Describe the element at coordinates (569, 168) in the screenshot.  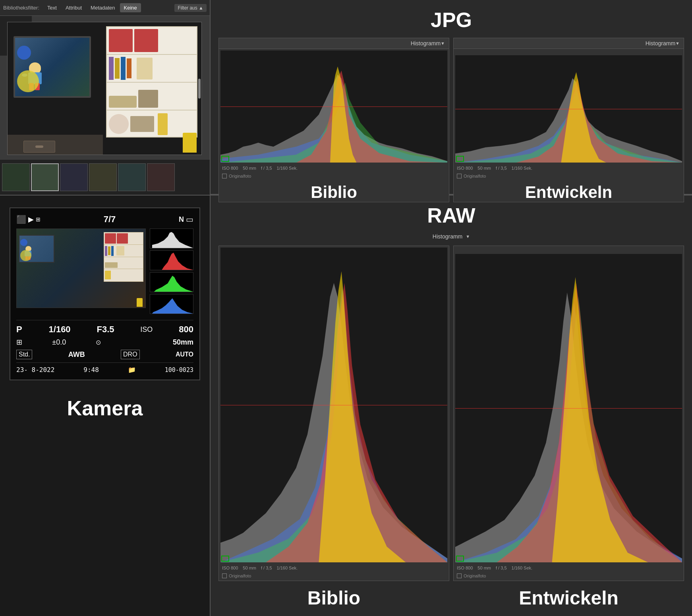
I see `jpg-entwickeln-hist-footer: ISO 800 50 mm f / 3,5 1/160 Sek.` at that location.